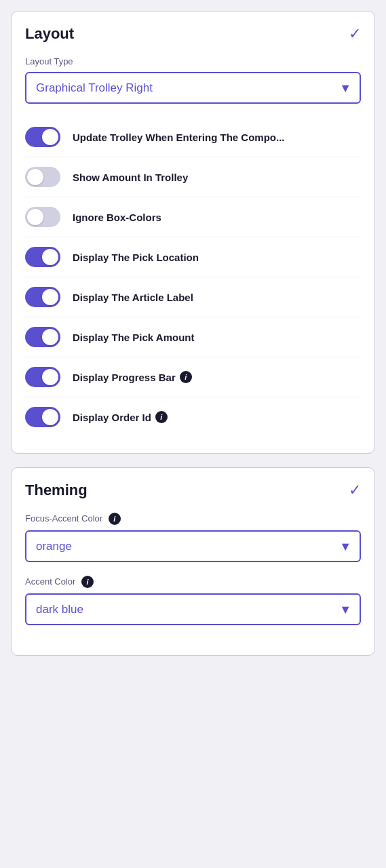  What do you see at coordinates (132, 377) in the screenshot?
I see `toggle-label-display-progress-bar: Display Progress Bar i` at bounding box center [132, 377].